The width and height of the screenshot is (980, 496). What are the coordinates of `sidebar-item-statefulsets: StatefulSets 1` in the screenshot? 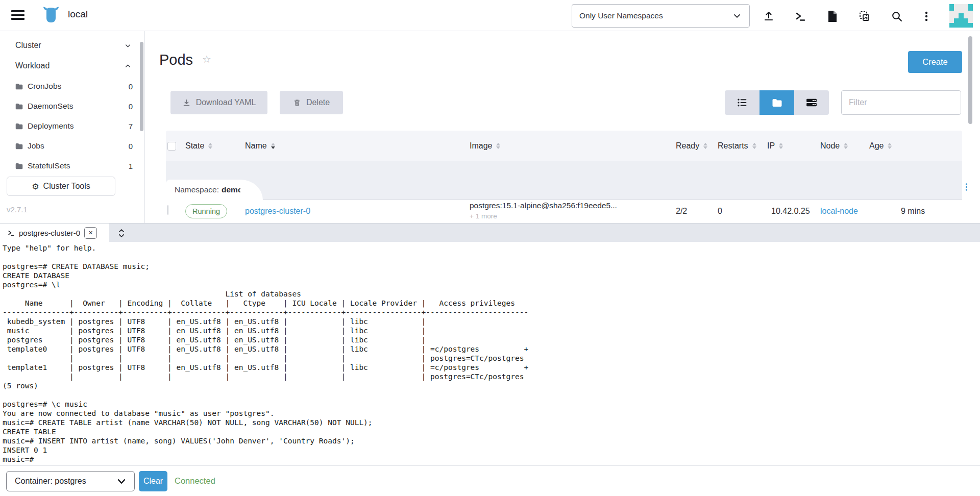 It's located at (69, 166).